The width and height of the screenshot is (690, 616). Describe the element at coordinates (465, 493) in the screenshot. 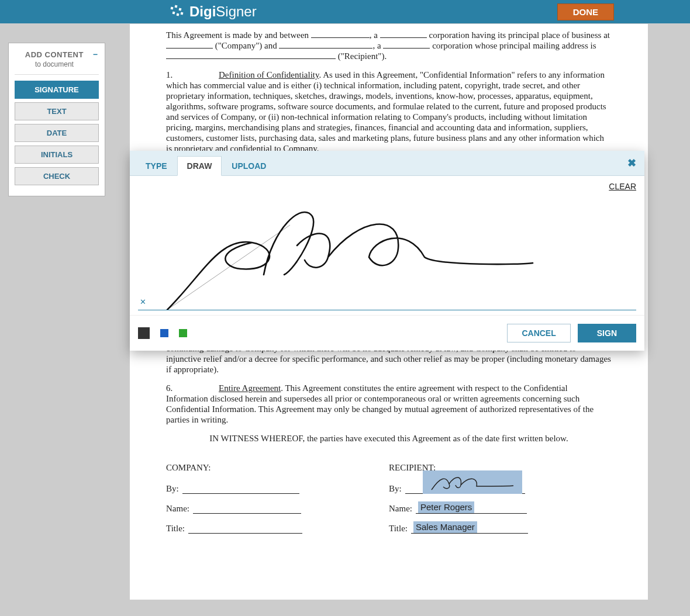

I see `recipient-by-line` at that location.